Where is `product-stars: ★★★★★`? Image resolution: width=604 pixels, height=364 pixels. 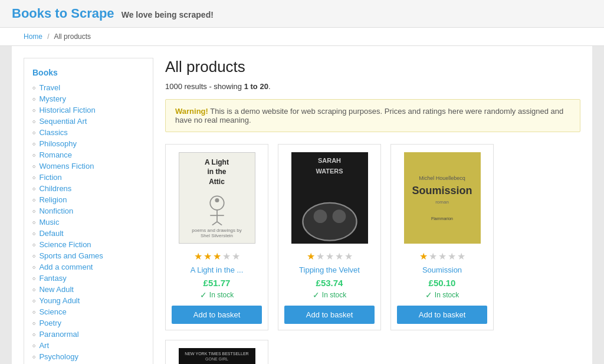 product-stars: ★★★★★ is located at coordinates (330, 256).